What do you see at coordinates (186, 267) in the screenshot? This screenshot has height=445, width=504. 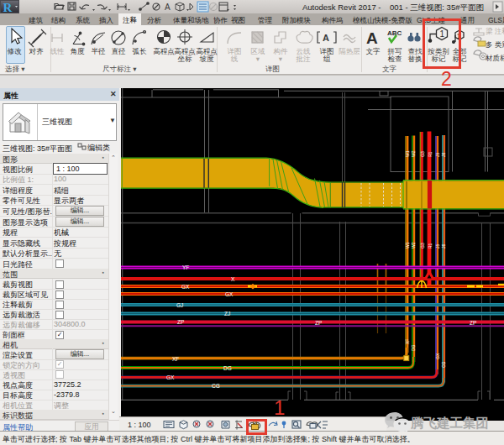 I see `svg-text: YF` at bounding box center [186, 267].